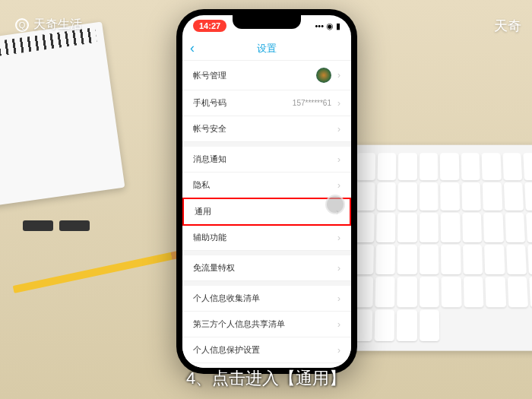 Image resolution: width=532 pixels, height=399 pixels. Describe the element at coordinates (267, 296) in the screenshot. I see `row-collect: 个人信息收集清单 ›` at that location.